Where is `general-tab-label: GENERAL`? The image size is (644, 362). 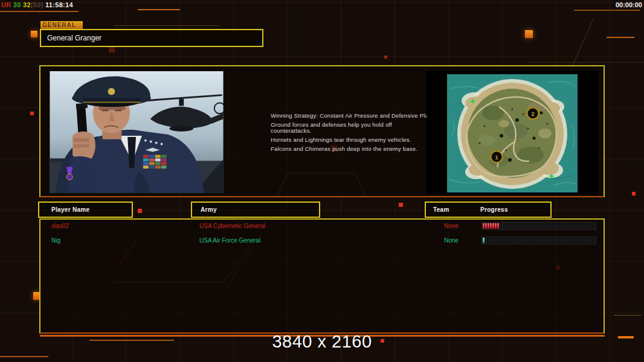 general-tab-label: GENERAL is located at coordinates (62, 25).